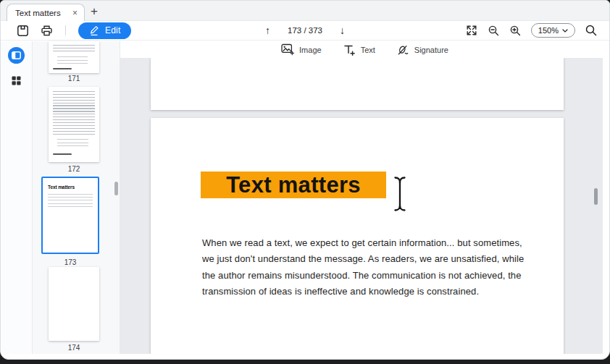 The width and height of the screenshot is (610, 364). I want to click on zoom-level-value: 150%, so click(548, 30).